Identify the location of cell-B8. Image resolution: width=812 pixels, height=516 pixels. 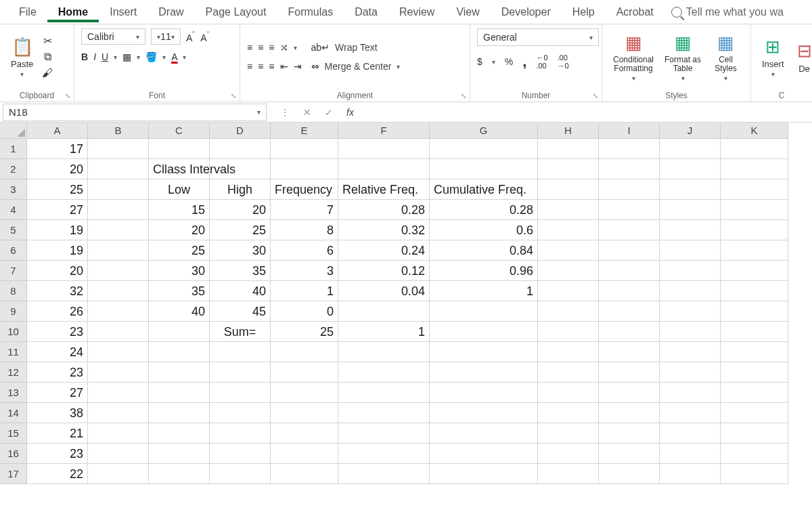
(118, 291).